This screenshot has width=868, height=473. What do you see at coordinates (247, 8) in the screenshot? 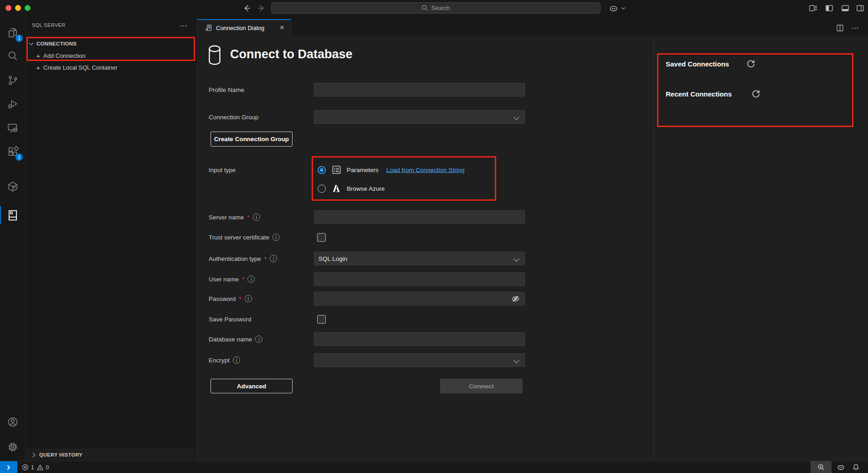
I see `back-arrow-icon` at bounding box center [247, 8].